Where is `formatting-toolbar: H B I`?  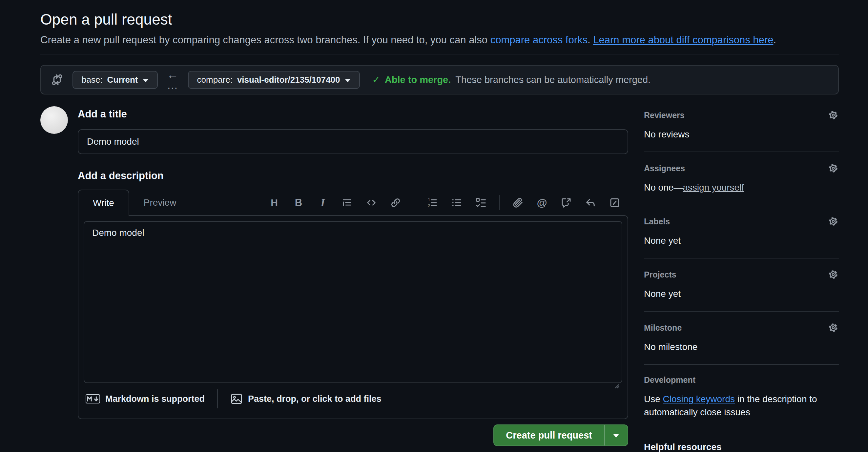 formatting-toolbar: H B I is located at coordinates (448, 203).